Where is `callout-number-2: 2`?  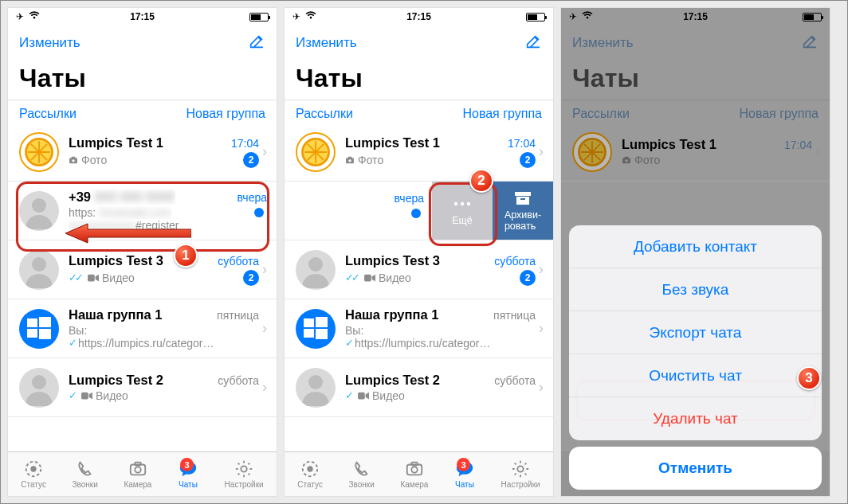 callout-number-2: 2 is located at coordinates (481, 181).